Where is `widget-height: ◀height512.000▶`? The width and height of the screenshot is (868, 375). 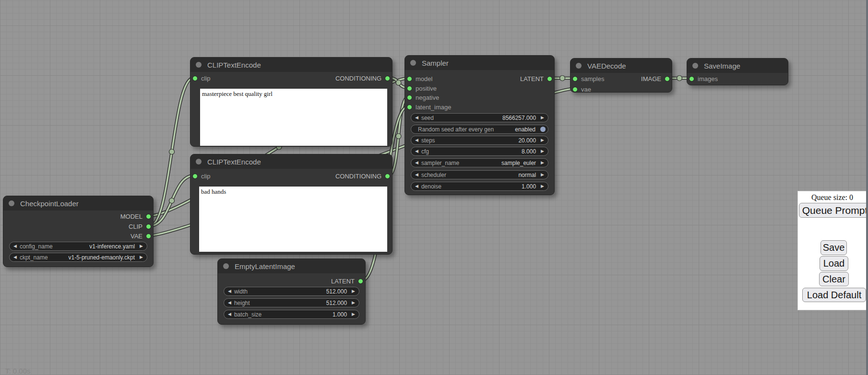
widget-height: ◀height512.000▶ is located at coordinates (292, 303).